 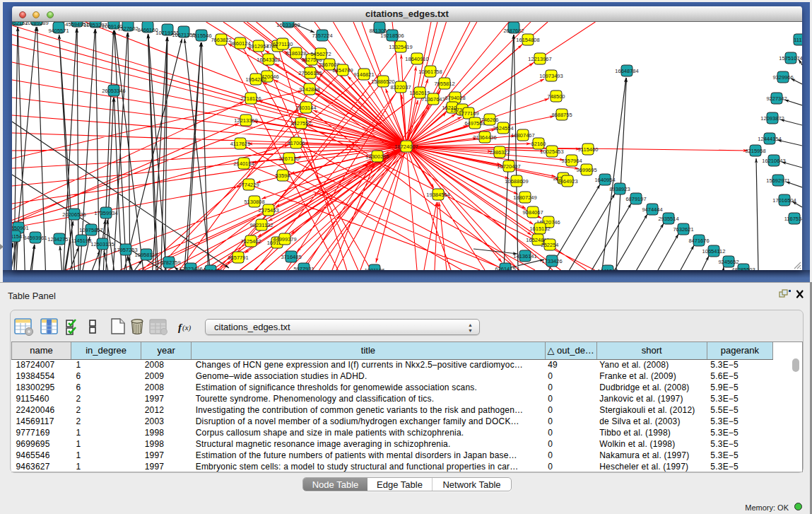 I want to click on svg-text: 8466160, so click(x=147, y=30).